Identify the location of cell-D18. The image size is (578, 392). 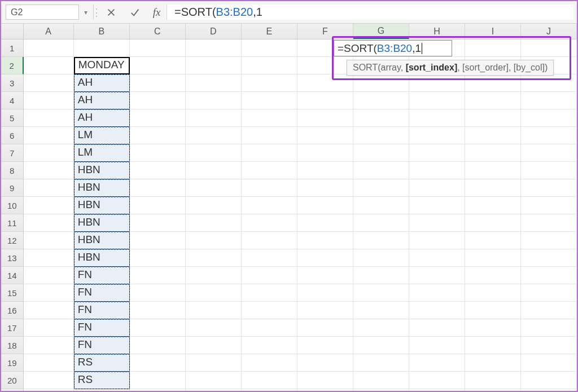
(213, 345).